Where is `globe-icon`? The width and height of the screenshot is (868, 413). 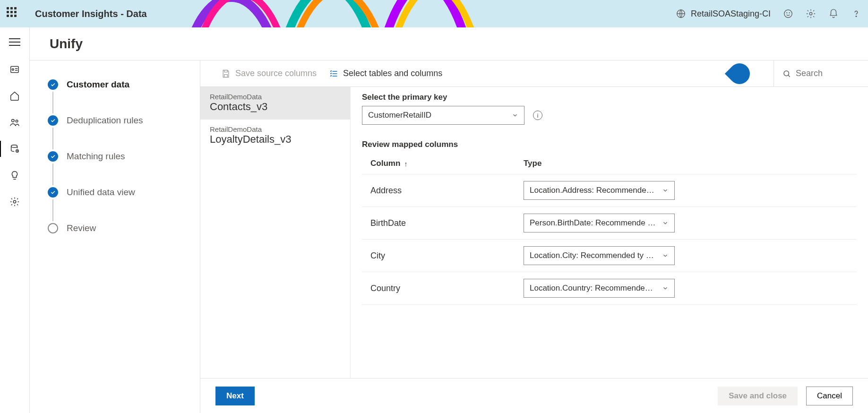 globe-icon is located at coordinates (681, 14).